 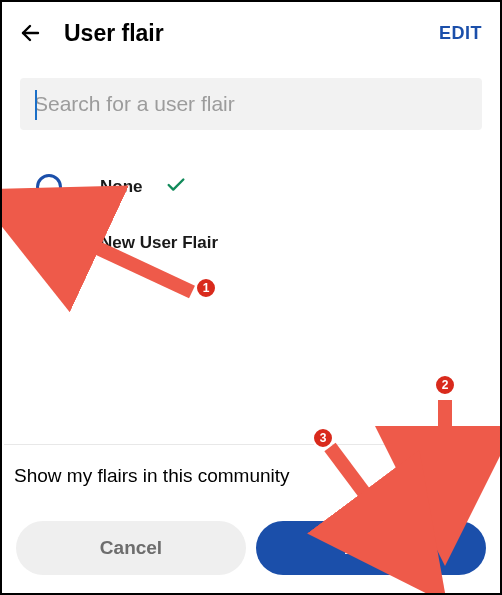 I want to click on annotation-badge-2: 2, so click(x=445, y=385).